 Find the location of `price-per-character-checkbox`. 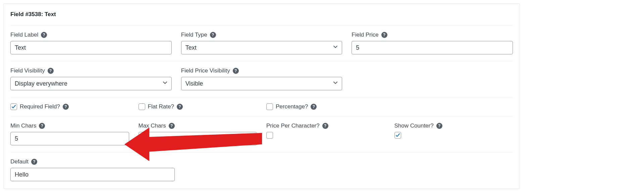

price-per-character-checkbox is located at coordinates (270, 135).